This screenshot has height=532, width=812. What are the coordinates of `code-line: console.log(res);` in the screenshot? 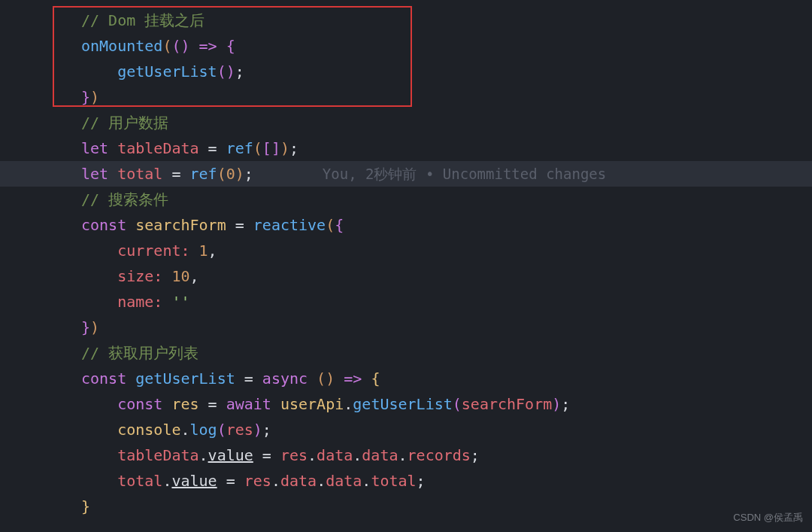 It's located at (406, 430).